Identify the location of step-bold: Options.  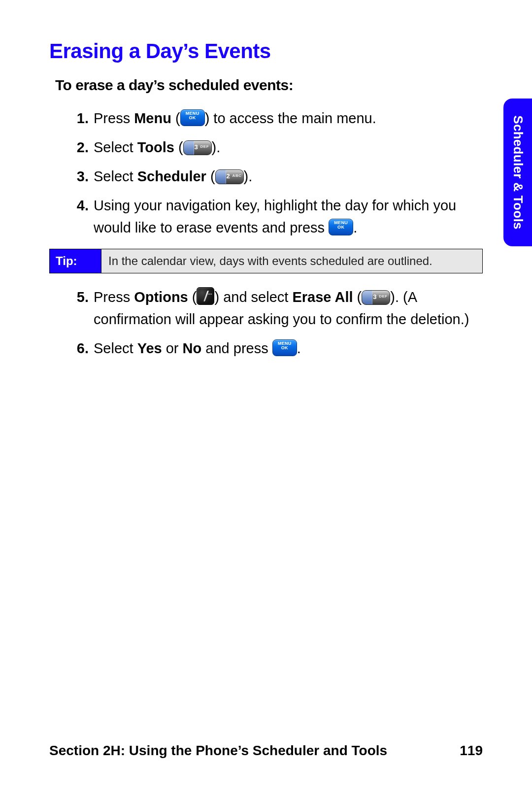
(161, 297).